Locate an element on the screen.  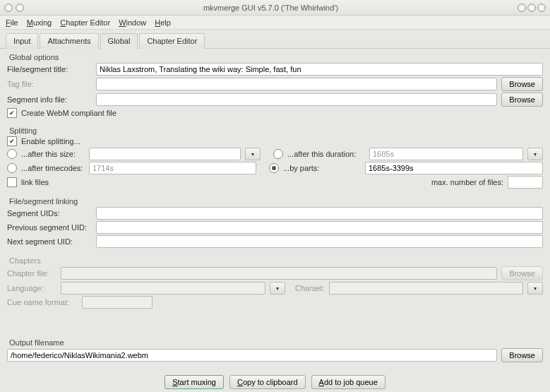
tag-file-label: Tag file: is located at coordinates (49, 84).